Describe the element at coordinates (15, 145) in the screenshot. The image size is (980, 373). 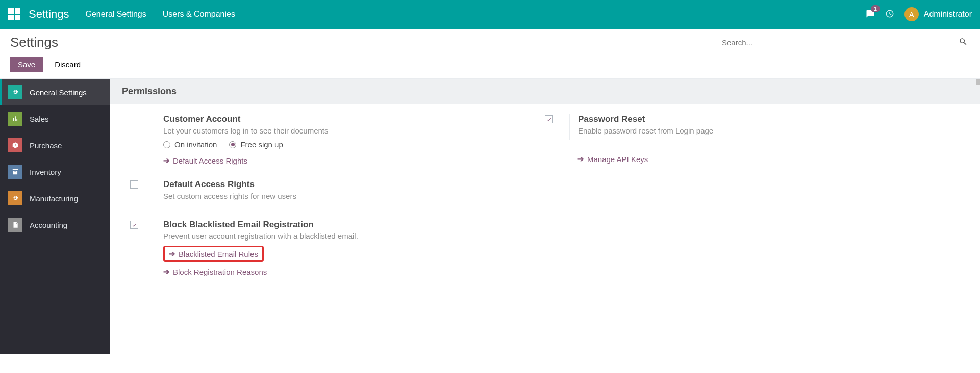
I see `tag-icon` at that location.